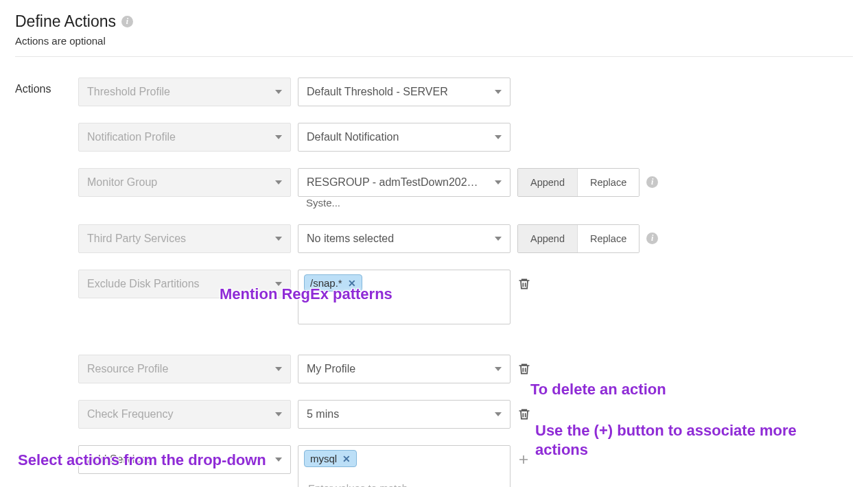 The height and width of the screenshot is (487, 868). What do you see at coordinates (578, 182) in the screenshot?
I see `monitor-group-mode: Append Replace` at bounding box center [578, 182].